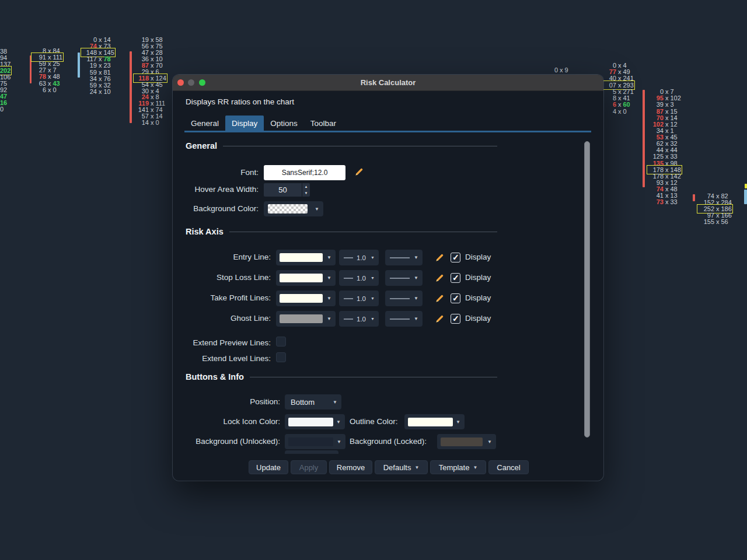  I want to click on entry-line-edit-pencil-icon, so click(440, 258).